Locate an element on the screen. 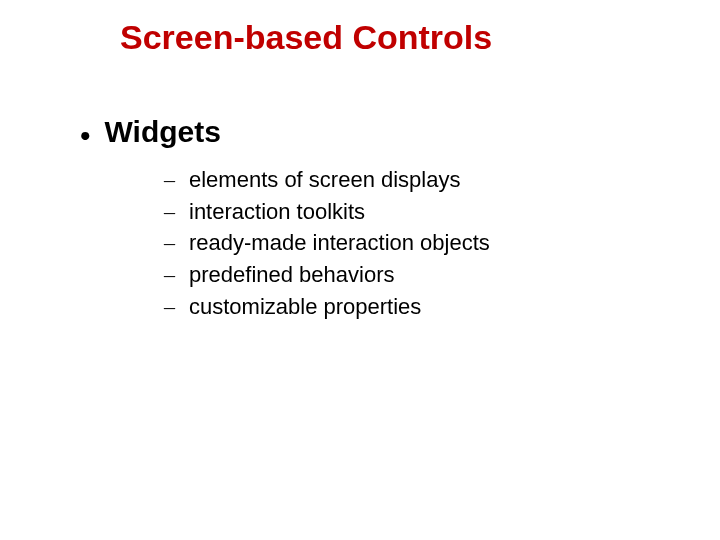 The height and width of the screenshot is (540, 720). sub-bullet-item: – customizable properties is located at coordinates (442, 307).